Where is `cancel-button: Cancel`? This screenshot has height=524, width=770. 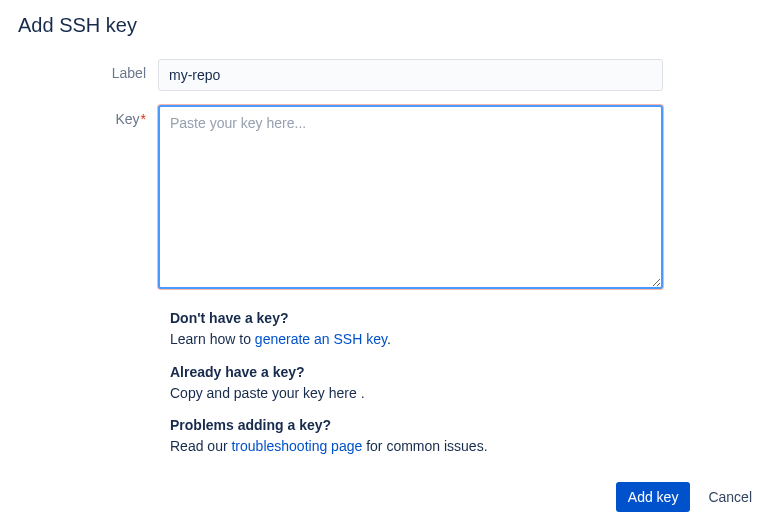 cancel-button: Cancel is located at coordinates (730, 497).